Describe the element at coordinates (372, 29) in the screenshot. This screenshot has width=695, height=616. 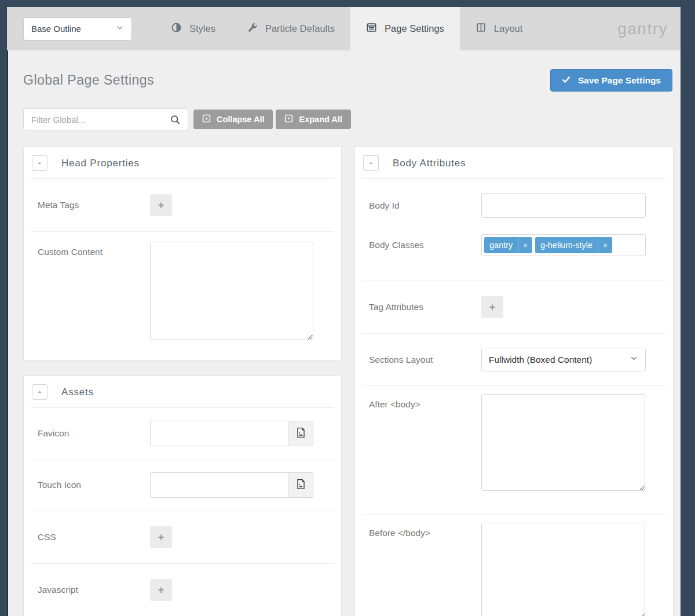
I see `pages-icon` at that location.